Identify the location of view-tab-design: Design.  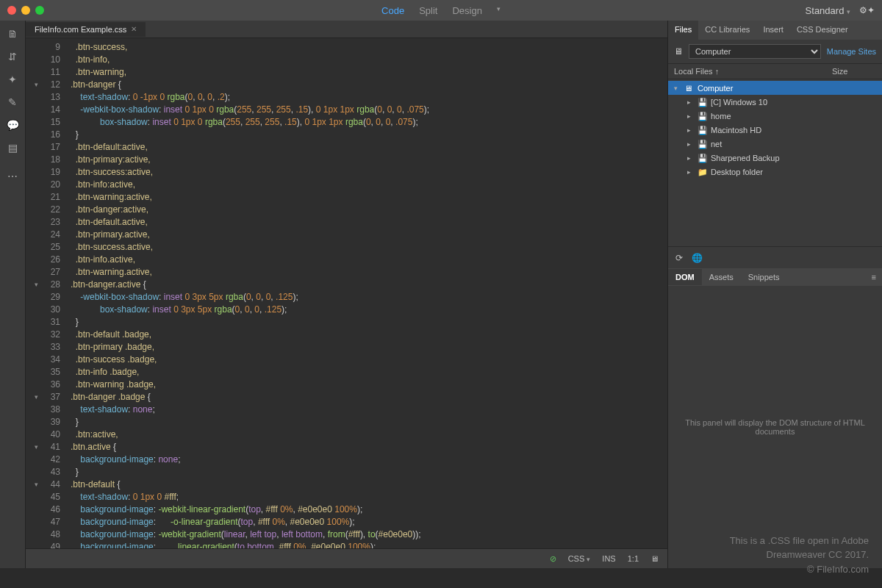
(467, 10).